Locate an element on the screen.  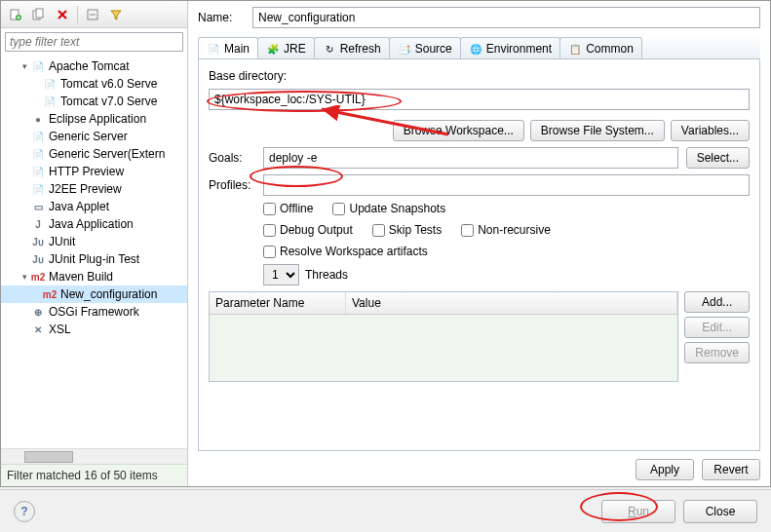
browse-workspace-button: Browse Workspace... is located at coordinates (458, 131).